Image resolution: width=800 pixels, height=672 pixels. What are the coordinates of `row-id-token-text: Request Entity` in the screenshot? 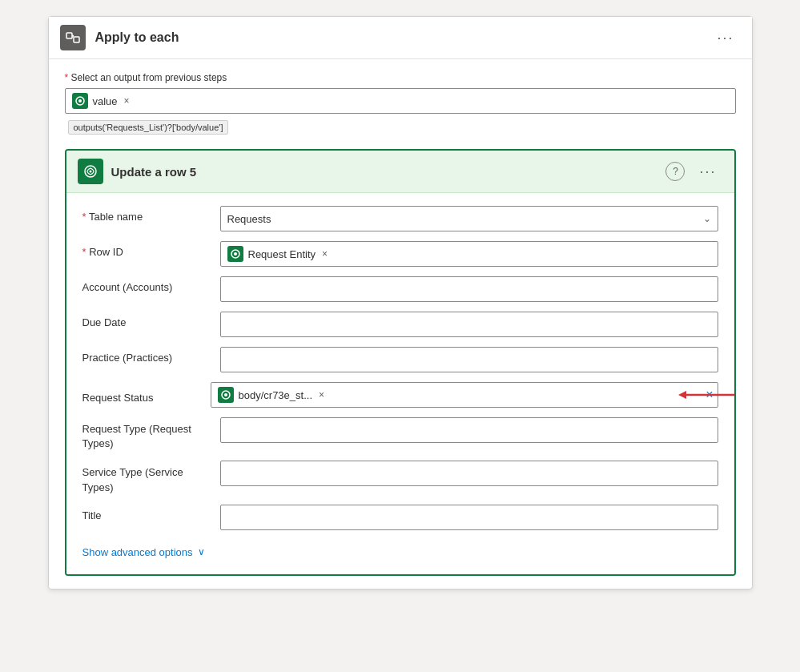 It's located at (282, 255).